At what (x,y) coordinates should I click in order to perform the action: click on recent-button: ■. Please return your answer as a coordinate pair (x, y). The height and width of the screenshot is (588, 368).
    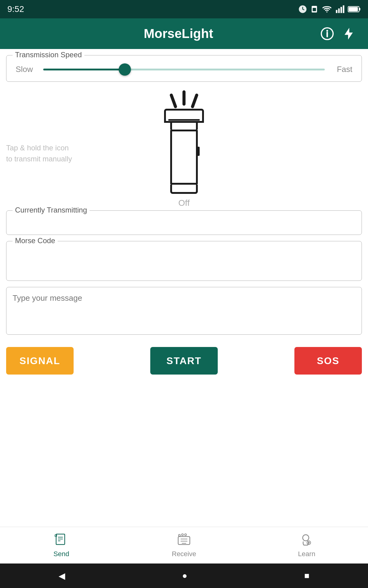
    Looking at the image, I should click on (307, 576).